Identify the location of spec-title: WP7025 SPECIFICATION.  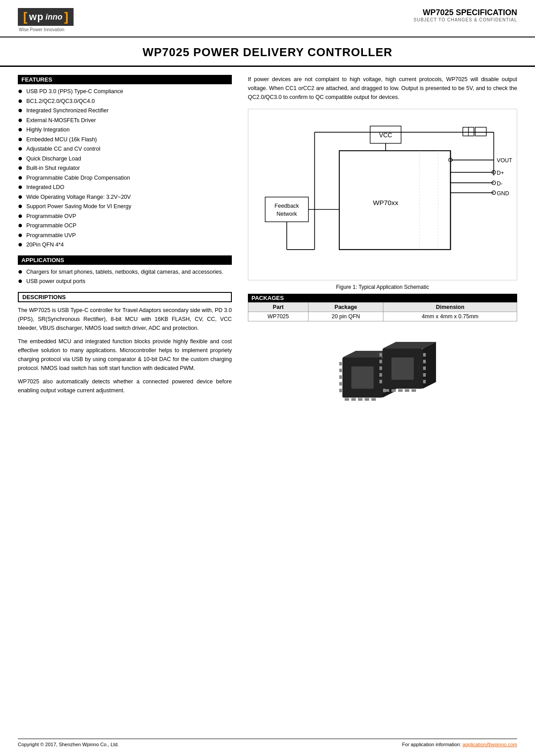
(465, 12).